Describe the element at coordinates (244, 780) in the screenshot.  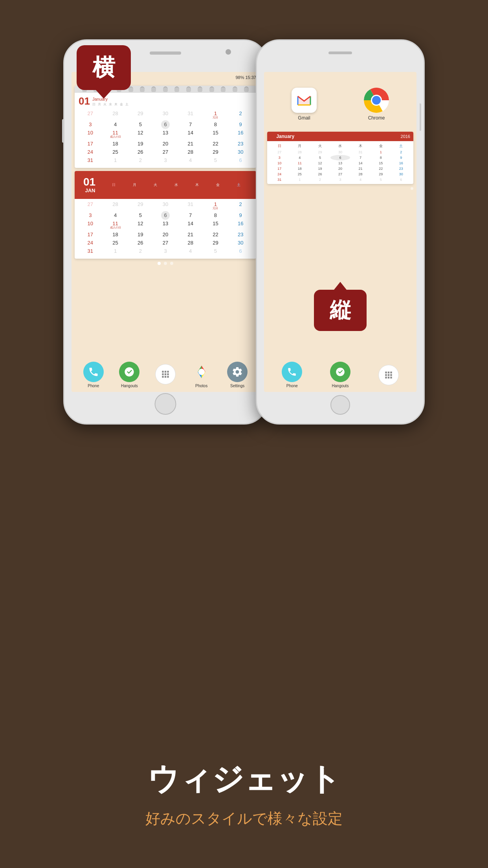
I see `bottom-title: ウィジェット` at that location.